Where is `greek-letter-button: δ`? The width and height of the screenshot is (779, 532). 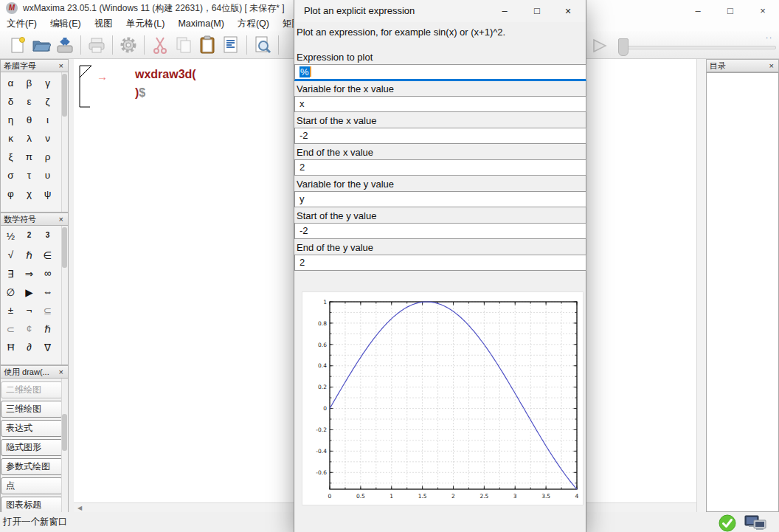
greek-letter-button: δ is located at coordinates (10, 102).